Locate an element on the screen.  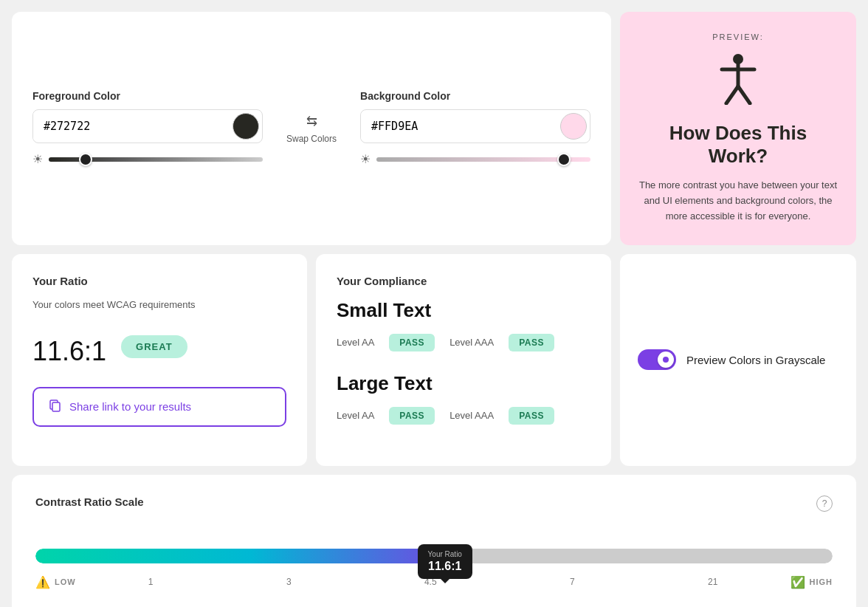
compliance-title: Your Compliance is located at coordinates (464, 281).